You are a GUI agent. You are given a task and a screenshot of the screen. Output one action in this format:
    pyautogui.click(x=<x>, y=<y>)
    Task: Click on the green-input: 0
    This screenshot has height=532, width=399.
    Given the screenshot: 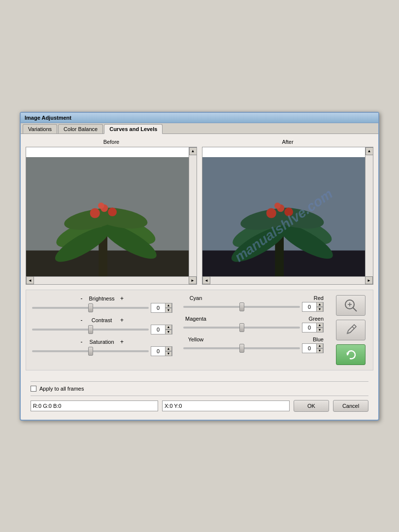 What is the action you would take?
    pyautogui.click(x=309, y=328)
    